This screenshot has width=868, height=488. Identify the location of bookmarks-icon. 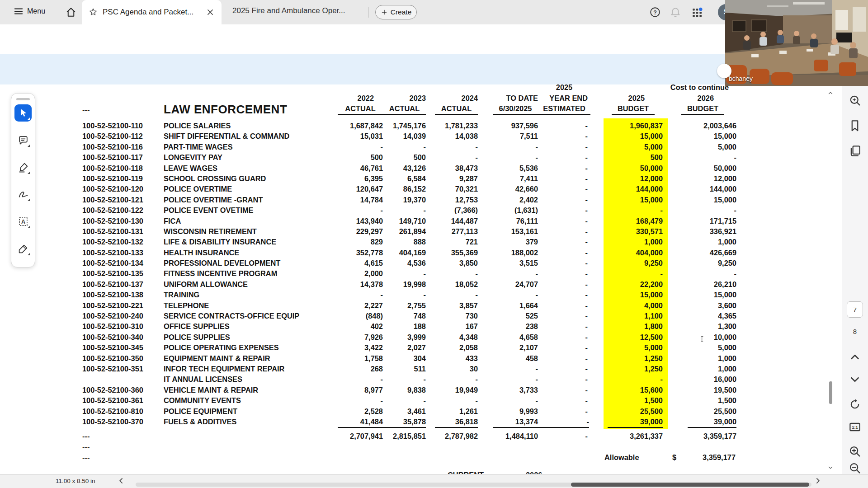
(855, 126).